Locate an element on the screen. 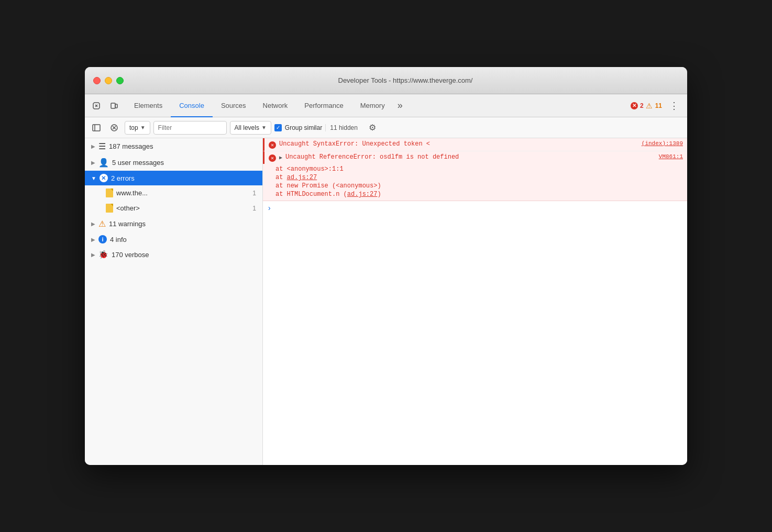 The width and height of the screenshot is (772, 532). expand-error-button: ▶ is located at coordinates (281, 158).